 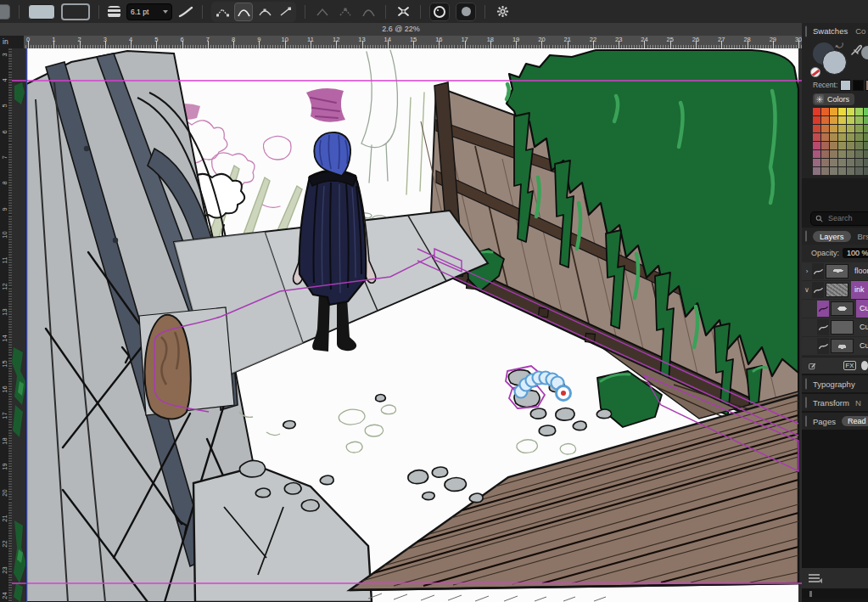 What do you see at coordinates (860, 31) in the screenshot?
I see `tab-colour: Co` at bounding box center [860, 31].